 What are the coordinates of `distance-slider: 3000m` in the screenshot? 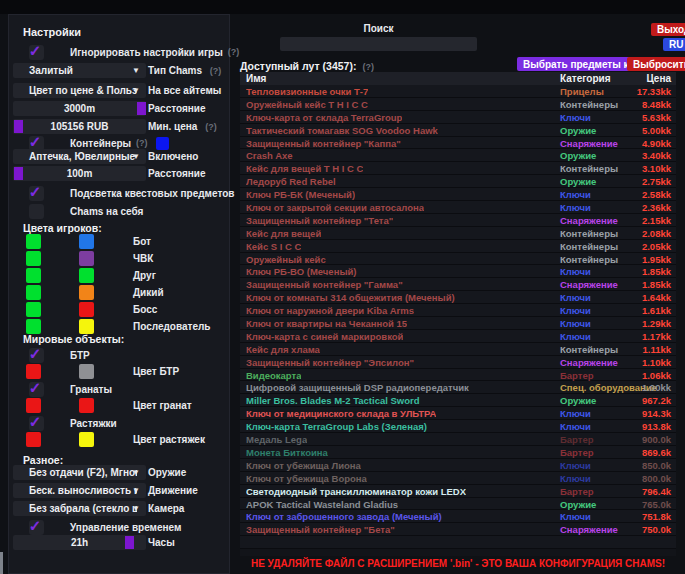 It's located at (80, 108).